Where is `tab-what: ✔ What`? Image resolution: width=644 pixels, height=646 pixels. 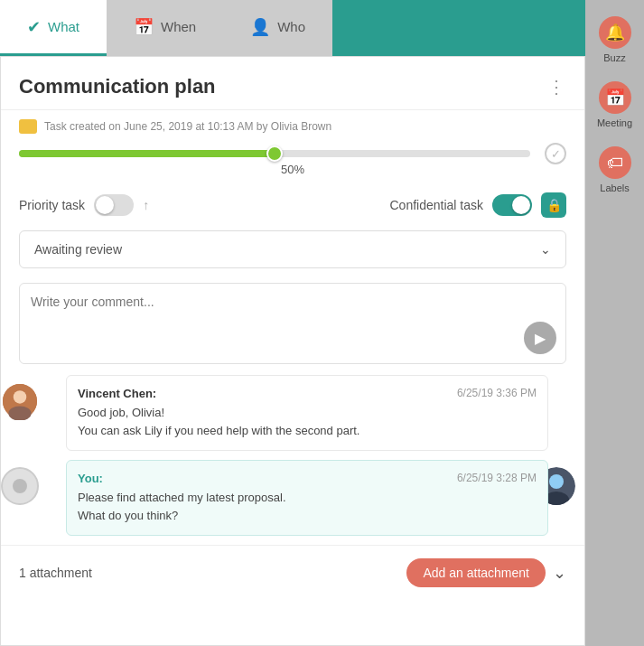
tab-what: ✔ What is located at coordinates (53, 28).